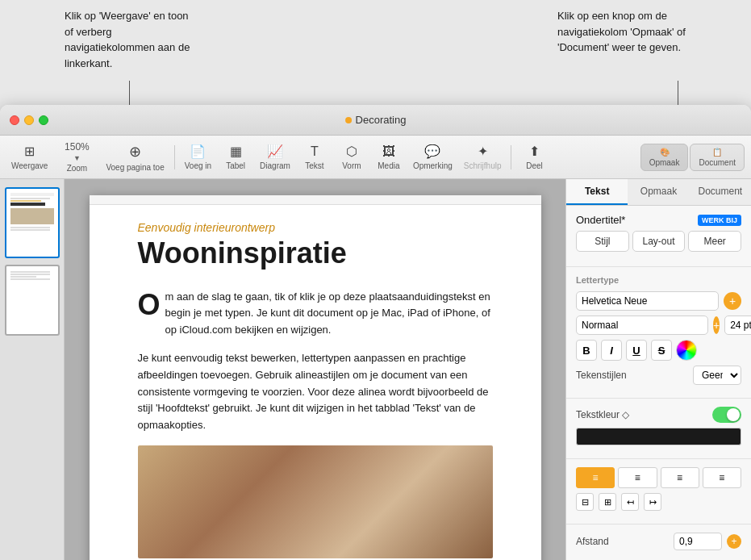  What do you see at coordinates (389, 166) in the screenshot?
I see `toolbar-media-label: Media` at bounding box center [389, 166].